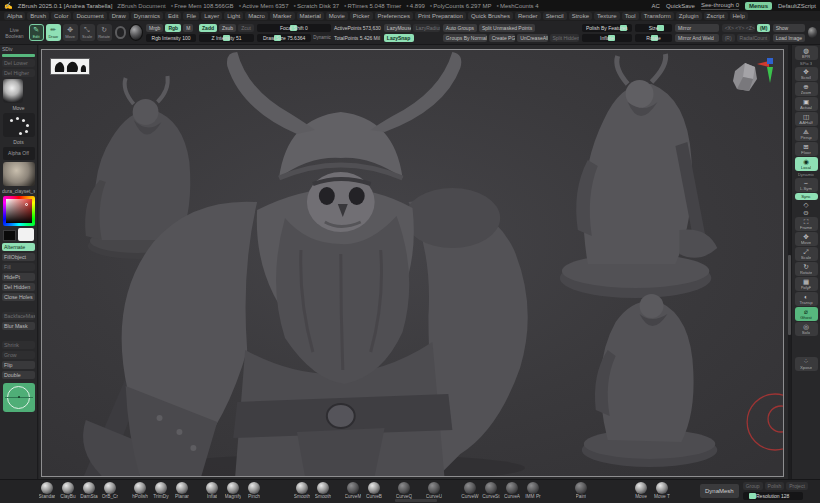 This screenshot has width=820, height=503. Describe the element at coordinates (728, 38) in the screenshot. I see `r-toggle: (R)` at that location.